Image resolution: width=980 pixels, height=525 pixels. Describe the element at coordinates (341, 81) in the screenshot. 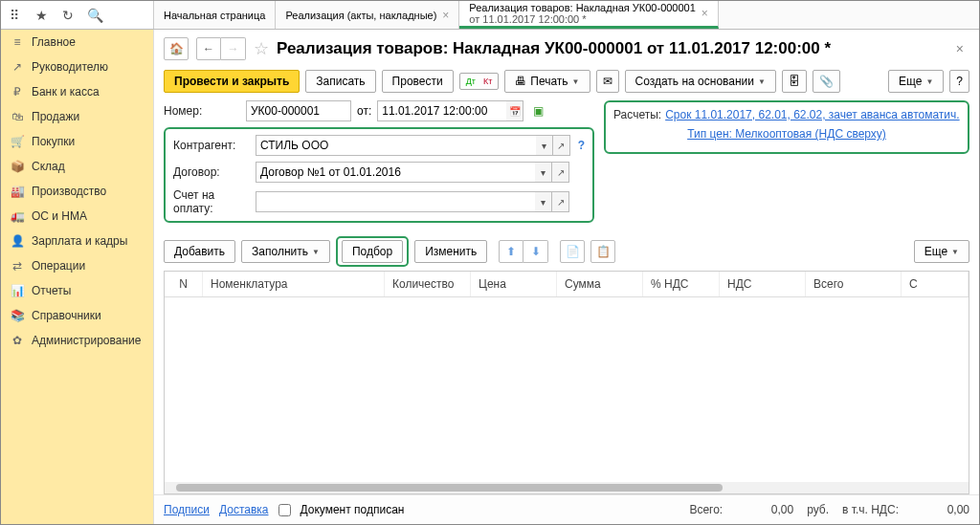

I see `save-button: Записать` at that location.